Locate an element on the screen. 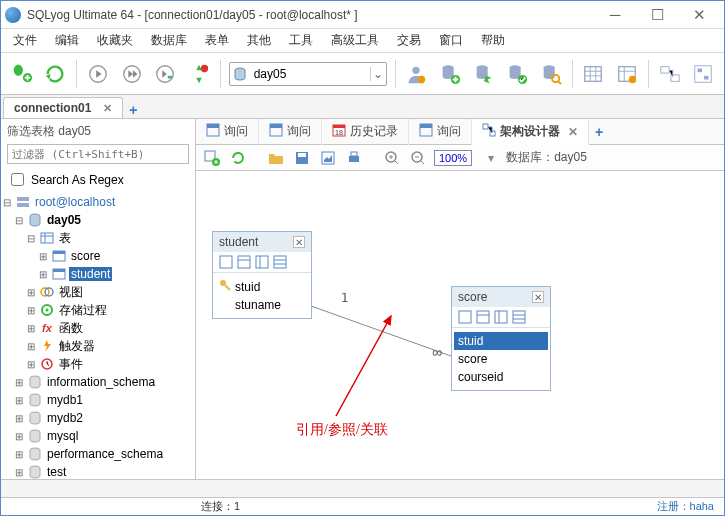 This screenshot has width=725, height=516. menu-help: 帮助 is located at coordinates (493, 40).